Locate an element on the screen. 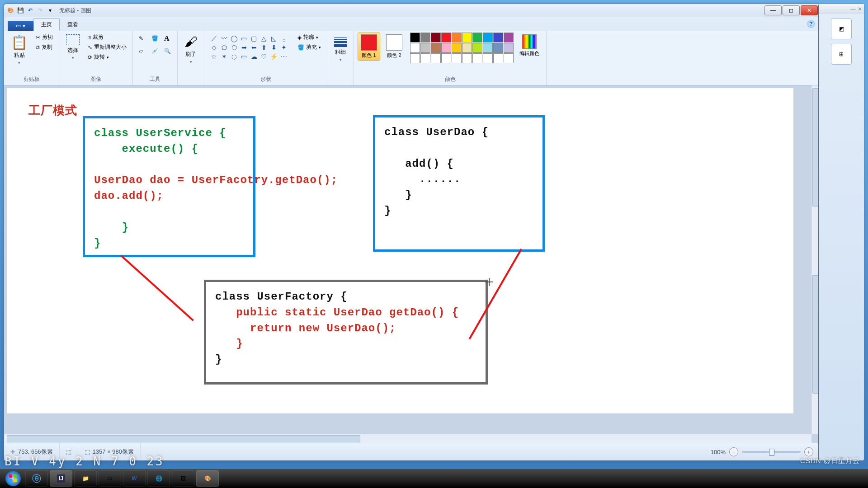  shape-roundrect: ▢ is located at coordinates (254, 38).